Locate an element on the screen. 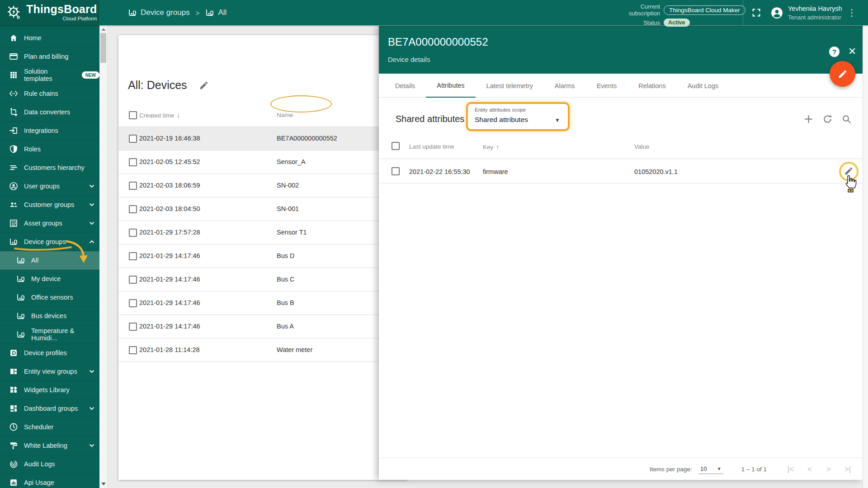 Image resolution: width=868 pixels, height=488 pixels. scrollbar-up-arrow is located at coordinates (104, 29).